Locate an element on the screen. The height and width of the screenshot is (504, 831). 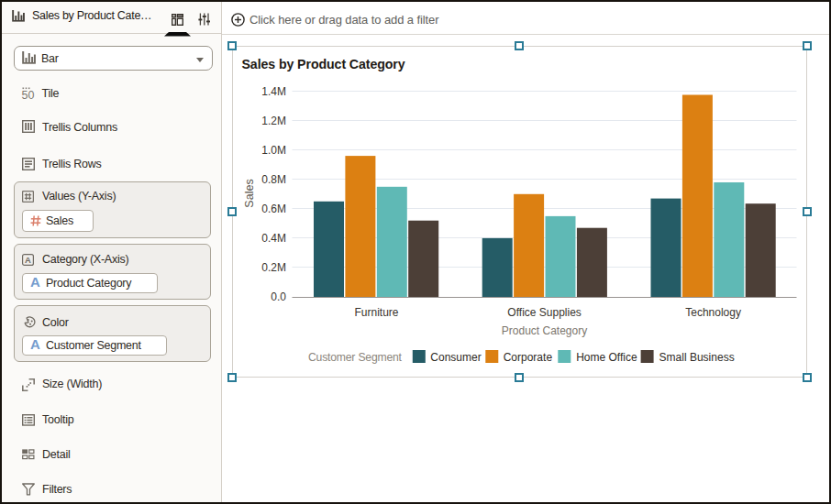
svg-text: Product Category is located at coordinates (545, 331).